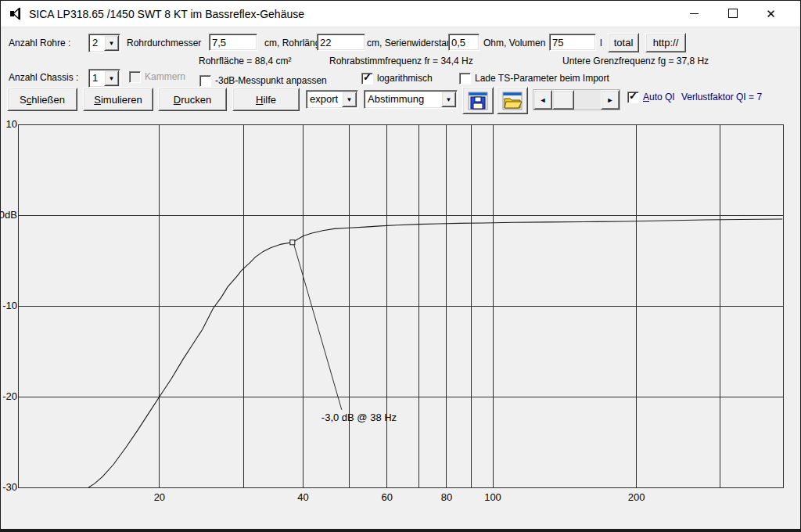  Describe the element at coordinates (12, 124) in the screenshot. I see `svg-text: 10` at that location.